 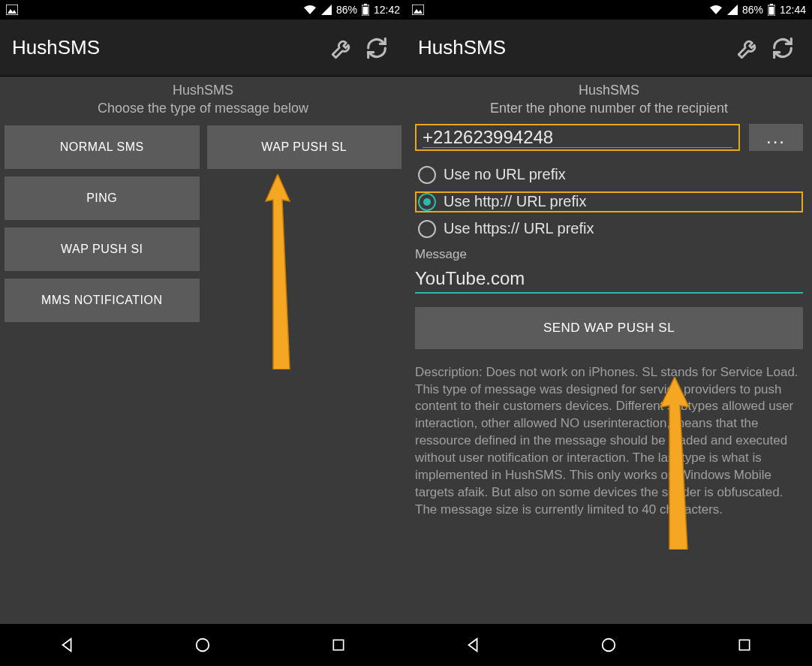 I want to click on heading-line2: Enter the phone number of the recipient, so click(x=609, y=108).